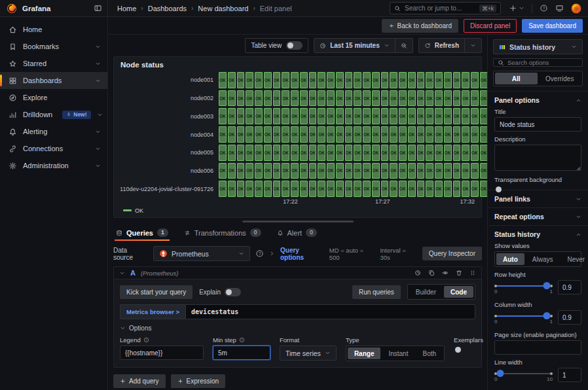 This screenshot has width=588, height=390. What do you see at coordinates (459, 273) in the screenshot?
I see `delete-query-icon` at bounding box center [459, 273].